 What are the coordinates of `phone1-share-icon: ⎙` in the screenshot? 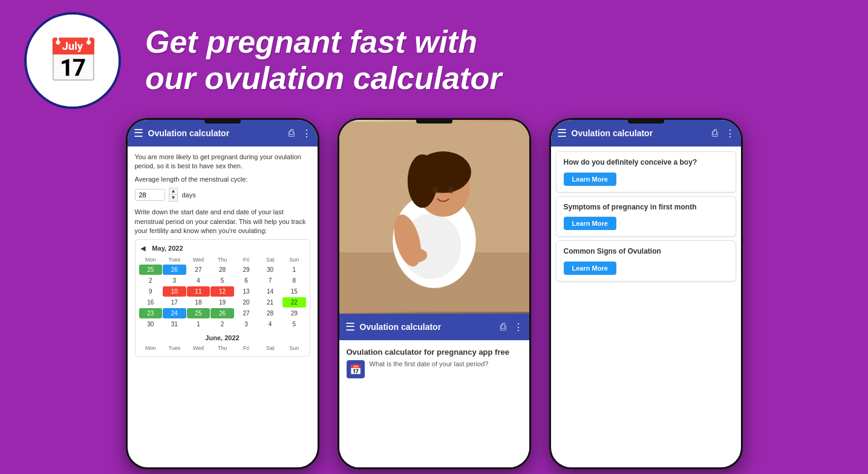 It's located at (292, 133).